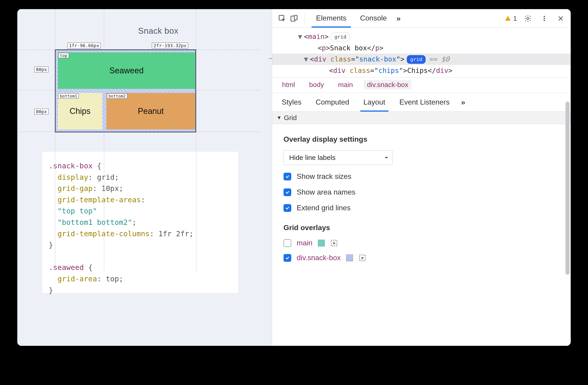 Image resolution: width=588 pixels, height=385 pixels. Describe the element at coordinates (567, 187) in the screenshot. I see `scrollbar` at that location.